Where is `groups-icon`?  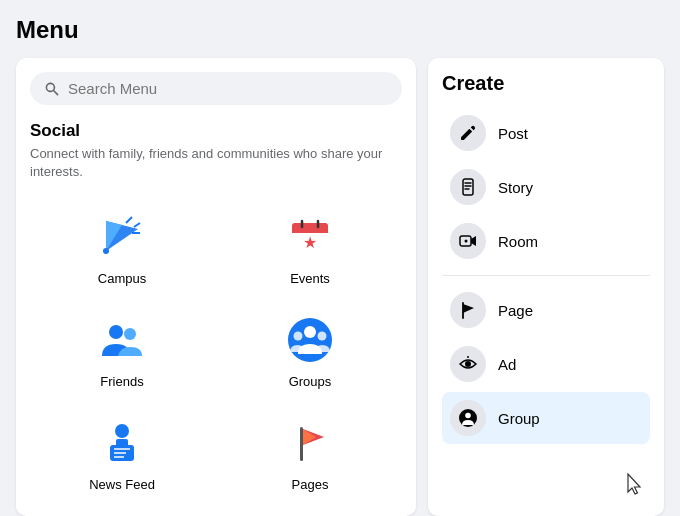 groups-icon is located at coordinates (310, 340).